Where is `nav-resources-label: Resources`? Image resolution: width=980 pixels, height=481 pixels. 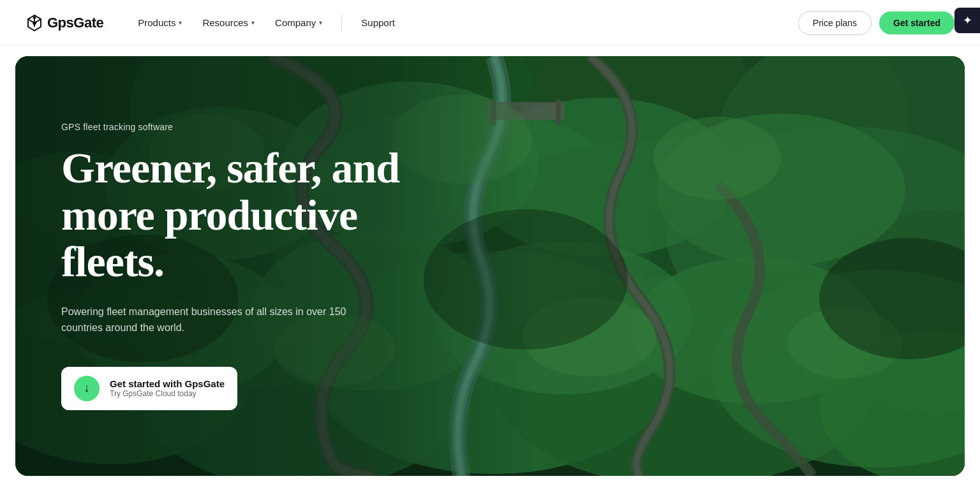
nav-resources-label: Resources is located at coordinates (225, 23).